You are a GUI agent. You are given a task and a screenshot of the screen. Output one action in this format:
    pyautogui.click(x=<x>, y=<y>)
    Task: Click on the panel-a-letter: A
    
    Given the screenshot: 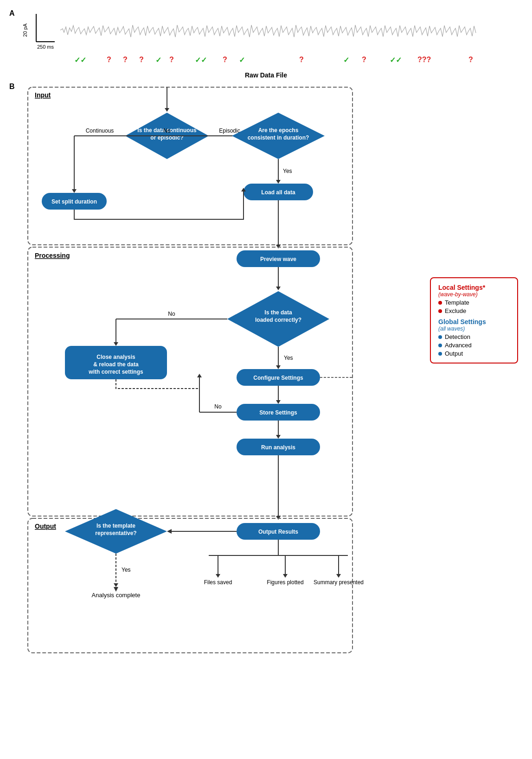 What is the action you would take?
    pyautogui.click(x=12, y=13)
    